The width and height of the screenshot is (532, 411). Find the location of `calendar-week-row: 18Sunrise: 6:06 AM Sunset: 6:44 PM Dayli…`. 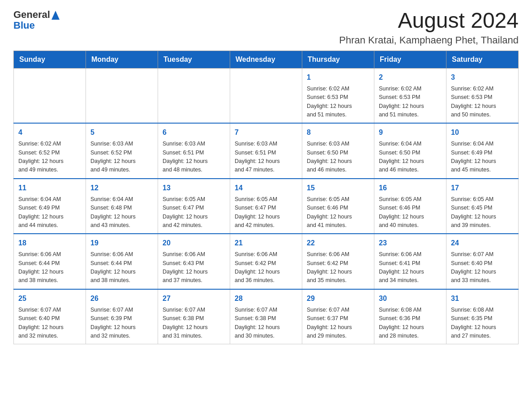

calendar-week-row: 18Sunrise: 6:06 AM Sunset: 6:44 PM Dayli… is located at coordinates (266, 261).